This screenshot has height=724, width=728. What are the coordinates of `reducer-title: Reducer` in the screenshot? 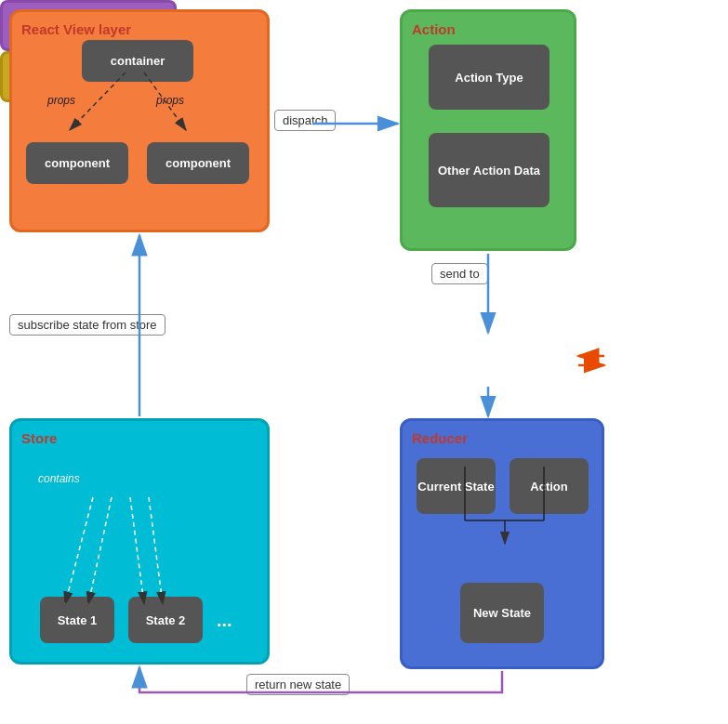 It's located at (502, 439).